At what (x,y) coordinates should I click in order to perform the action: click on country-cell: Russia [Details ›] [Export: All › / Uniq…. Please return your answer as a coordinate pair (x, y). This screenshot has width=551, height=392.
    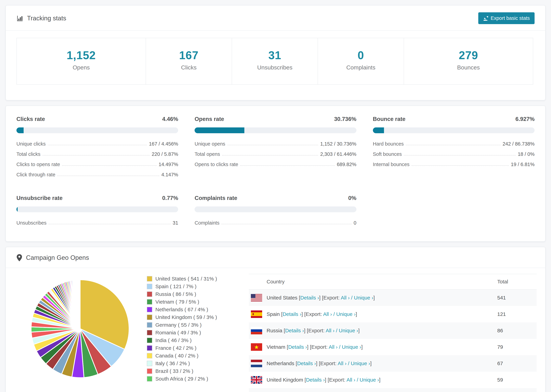
    Looking at the image, I should click on (382, 331).